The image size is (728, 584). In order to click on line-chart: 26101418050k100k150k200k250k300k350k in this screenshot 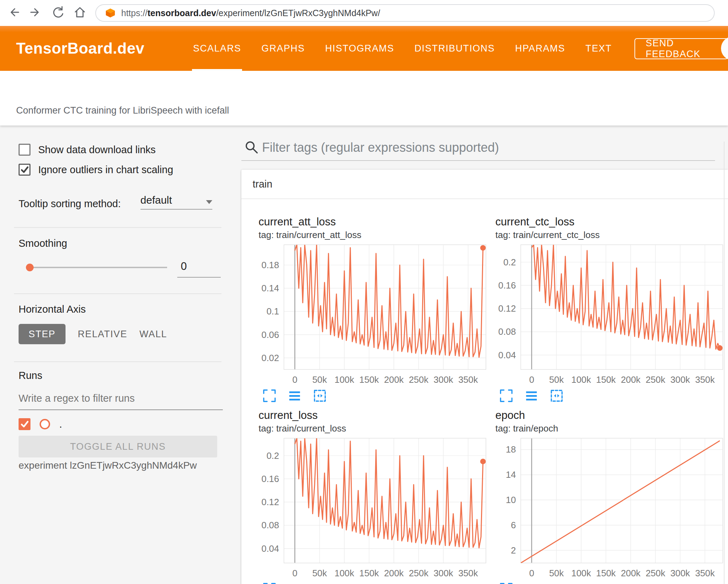, I will do `click(607, 508)`.